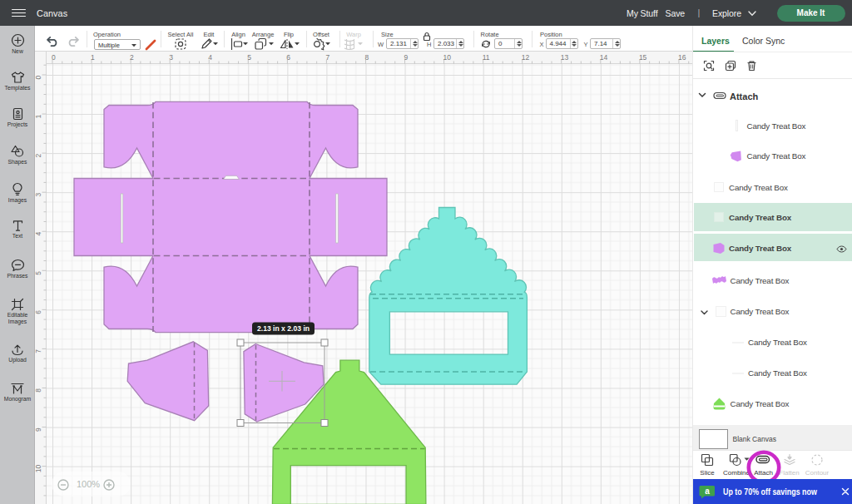  Describe the element at coordinates (526, 57) in the screenshot. I see `svg-text: 12` at that location.